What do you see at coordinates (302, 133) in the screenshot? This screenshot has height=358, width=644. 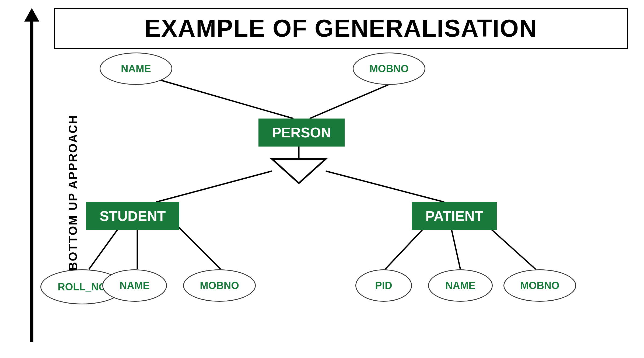 I see `person-entity: PERSON` at bounding box center [302, 133].